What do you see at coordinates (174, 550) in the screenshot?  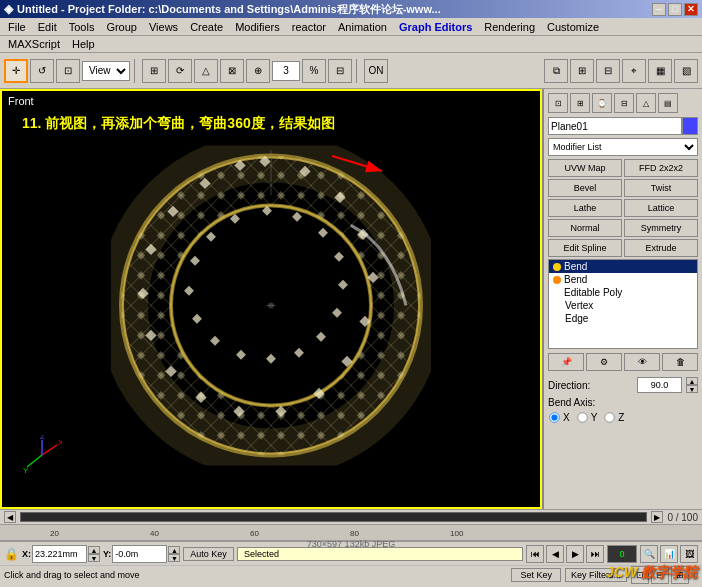 I see `coord-y-spin-up: ▲` at bounding box center [174, 550].